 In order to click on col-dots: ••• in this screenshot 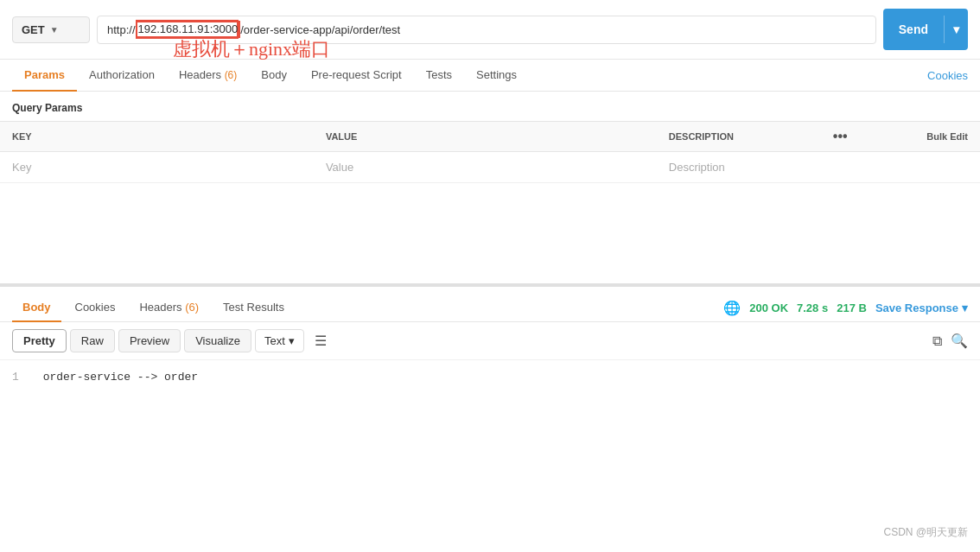, I will do `click(840, 136)`.